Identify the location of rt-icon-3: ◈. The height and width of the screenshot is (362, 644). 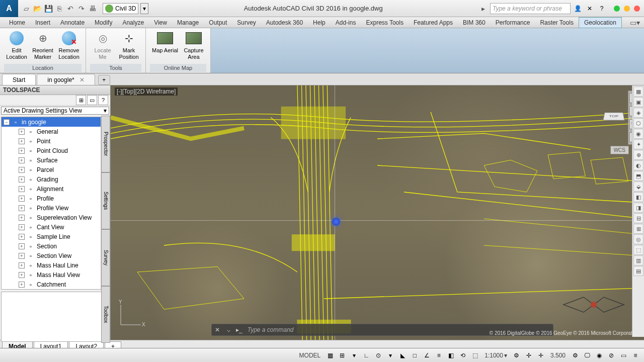
(638, 113).